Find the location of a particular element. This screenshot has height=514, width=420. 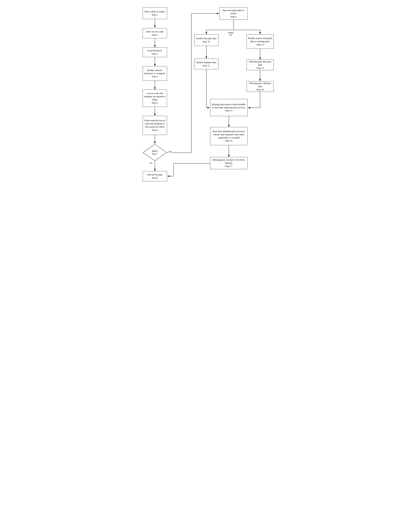

step2-label: Enter access codeStep 2 is located at coordinates (155, 33).